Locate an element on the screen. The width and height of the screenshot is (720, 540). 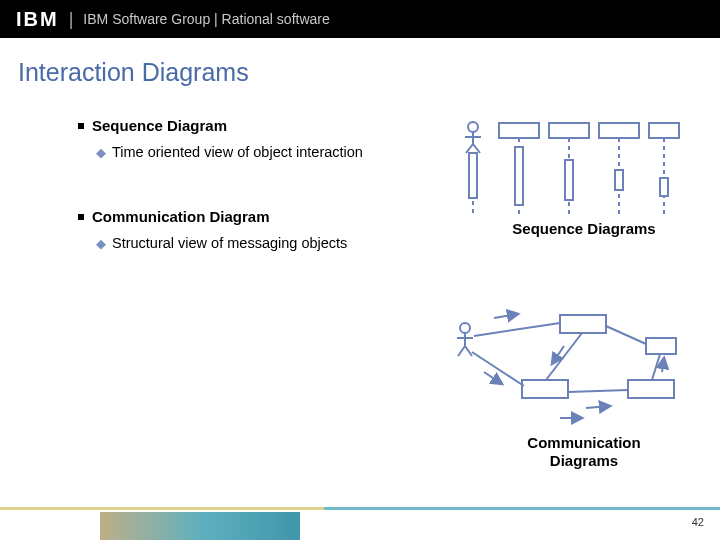
ibm-logo: IBM is located at coordinates (38, 20).